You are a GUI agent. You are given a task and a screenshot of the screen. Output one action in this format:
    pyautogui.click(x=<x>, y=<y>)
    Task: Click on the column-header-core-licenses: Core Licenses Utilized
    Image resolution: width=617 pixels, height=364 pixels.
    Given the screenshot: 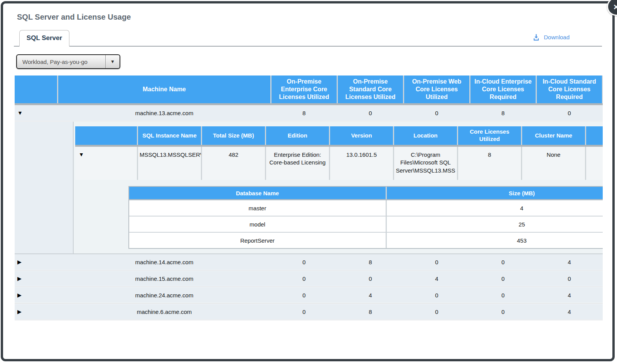 What is the action you would take?
    pyautogui.click(x=490, y=136)
    